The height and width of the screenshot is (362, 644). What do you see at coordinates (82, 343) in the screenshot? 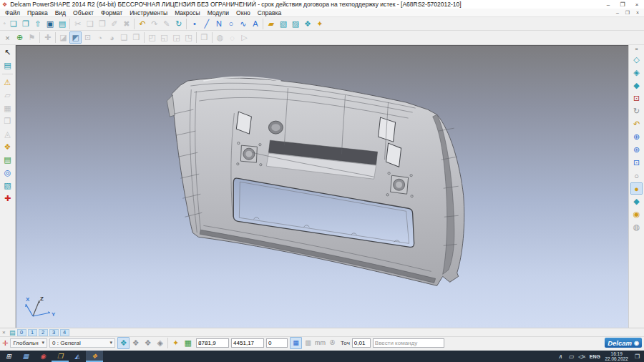
I see `level-select: 0 : General▾` at bounding box center [82, 343].